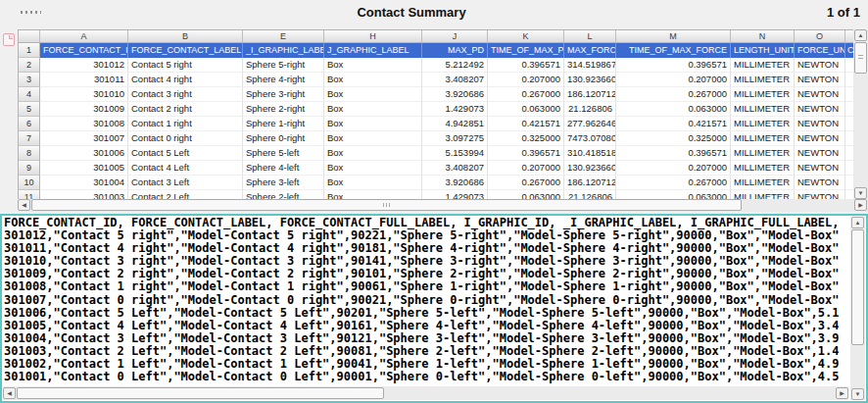 Image resolution: width=868 pixels, height=403 pixels. I want to click on cell: Sphere 5-left, so click(284, 153).